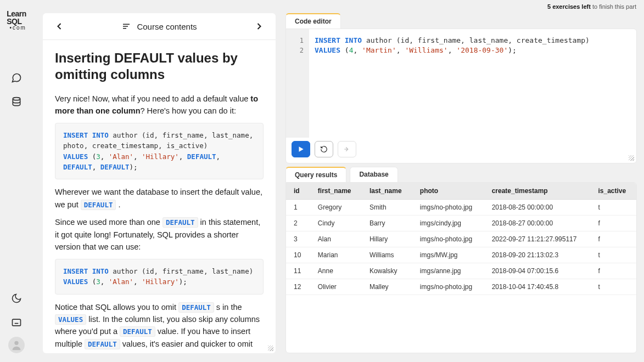  Describe the element at coordinates (126, 26) in the screenshot. I see `list-icon` at that location.